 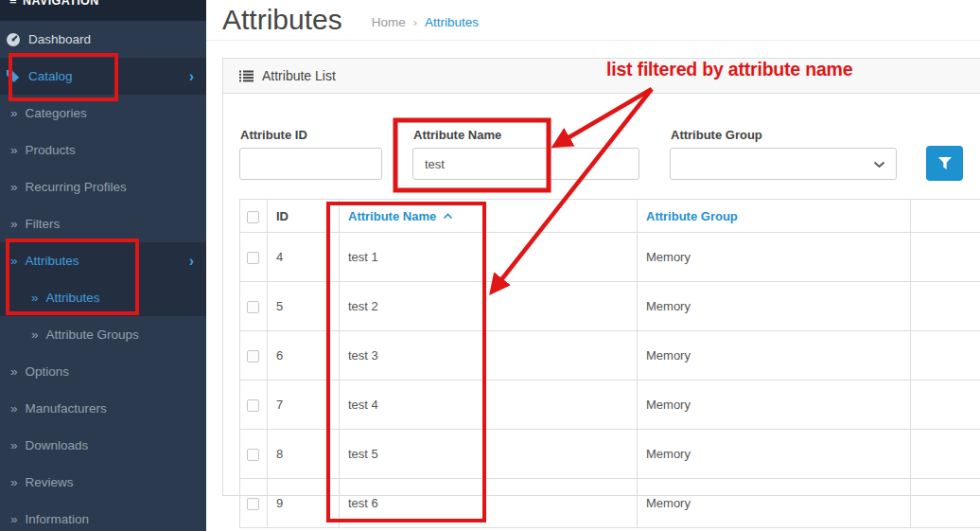 What do you see at coordinates (93, 335) in the screenshot?
I see `sidebar-item-label: Attribute Groups` at bounding box center [93, 335].